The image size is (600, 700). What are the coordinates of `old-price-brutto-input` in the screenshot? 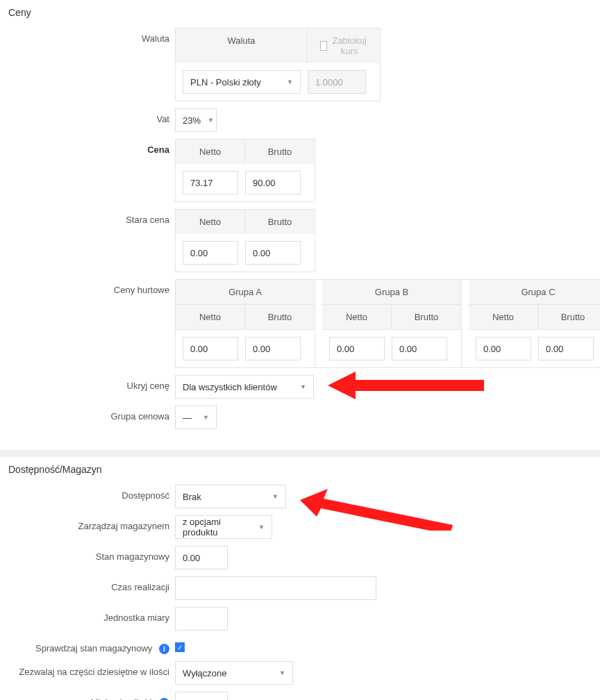 It's located at (273, 253).